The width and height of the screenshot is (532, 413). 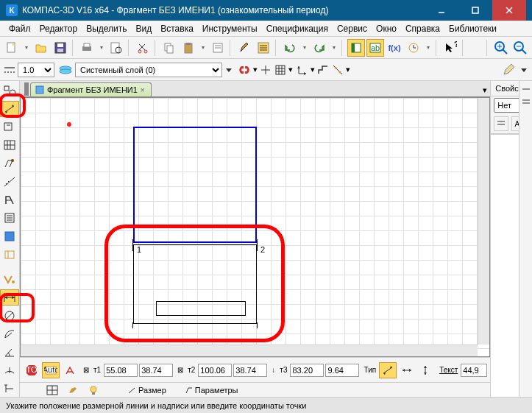 I want to click on param-mode-button, so click(x=70, y=370).